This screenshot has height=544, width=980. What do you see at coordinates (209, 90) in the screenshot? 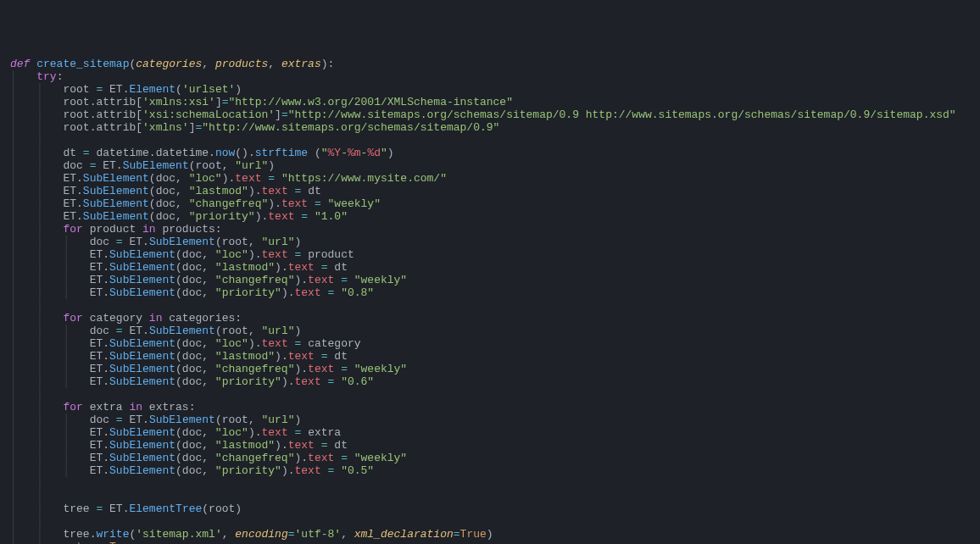
I see `token-str: 'urlset'` at bounding box center [209, 90].